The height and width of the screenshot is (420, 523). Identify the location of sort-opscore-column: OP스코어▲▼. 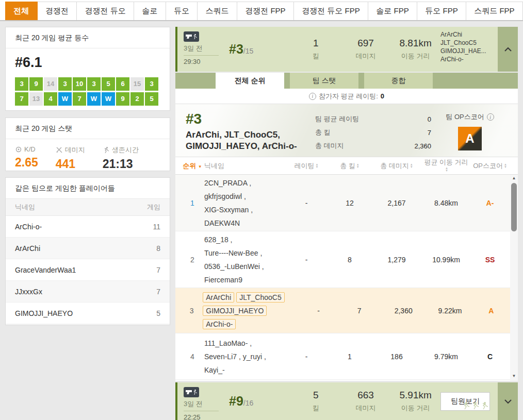
(490, 166).